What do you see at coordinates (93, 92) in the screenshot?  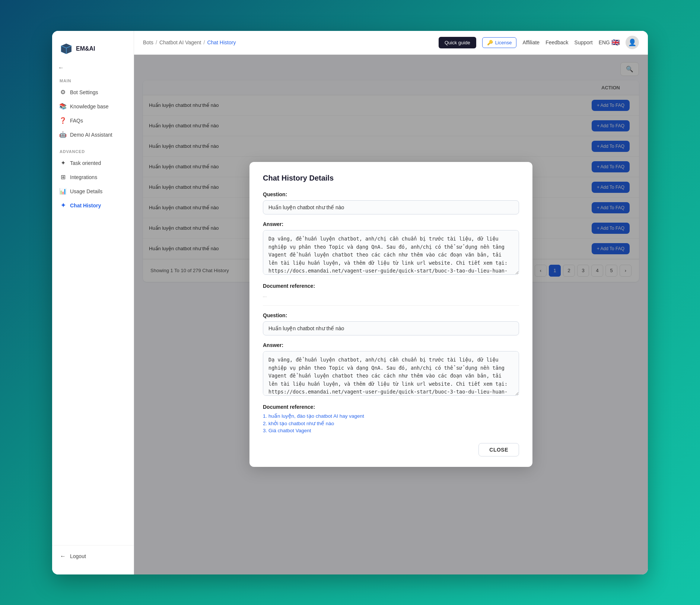 I see `sidebar-item-bot-settings: ⚙ Bot Settings` at bounding box center [93, 92].